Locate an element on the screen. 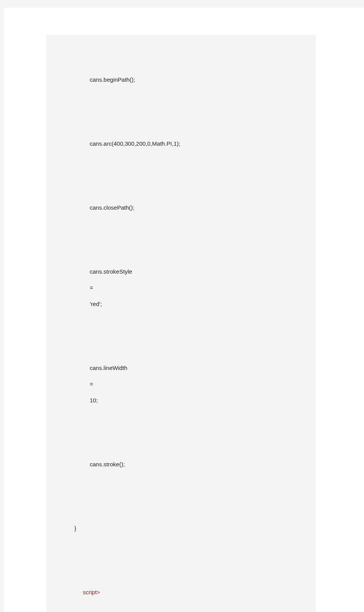 Image resolution: width=364 pixels, height=612 pixels. code-line: cans.lineWidth = 10; is located at coordinates (181, 384).